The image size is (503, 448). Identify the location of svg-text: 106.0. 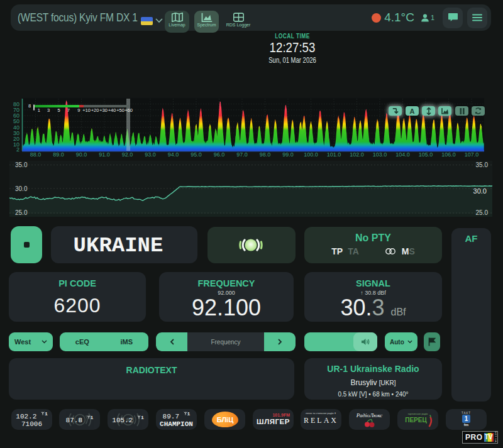
(449, 155).